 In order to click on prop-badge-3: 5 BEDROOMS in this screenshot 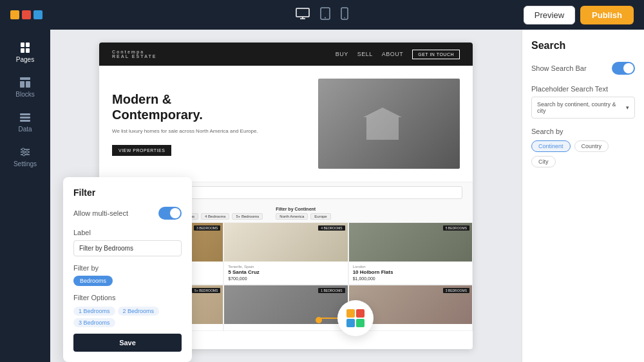, I will do `click(456, 228)`.